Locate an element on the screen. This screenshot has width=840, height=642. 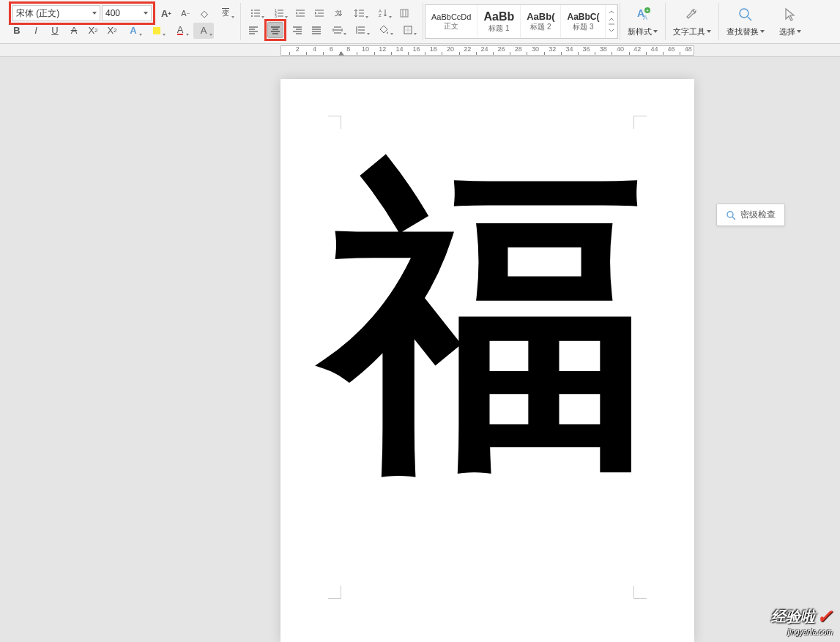
style-item-body: AaBbCcDd 正文 is located at coordinates (451, 22).